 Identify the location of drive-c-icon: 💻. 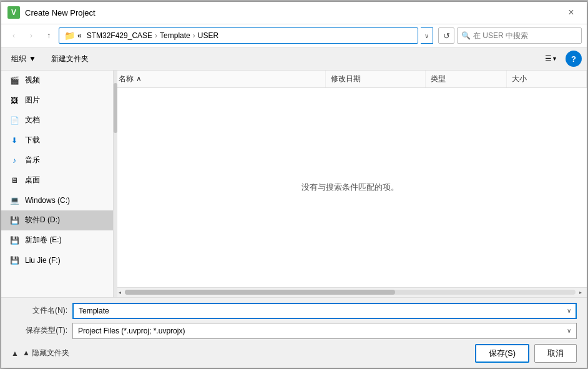
(14, 200).